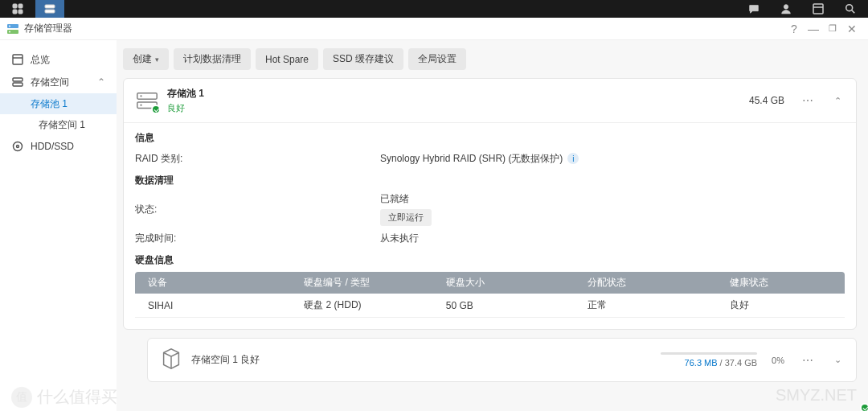  I want to click on expand-icon: ⌄, so click(837, 360).